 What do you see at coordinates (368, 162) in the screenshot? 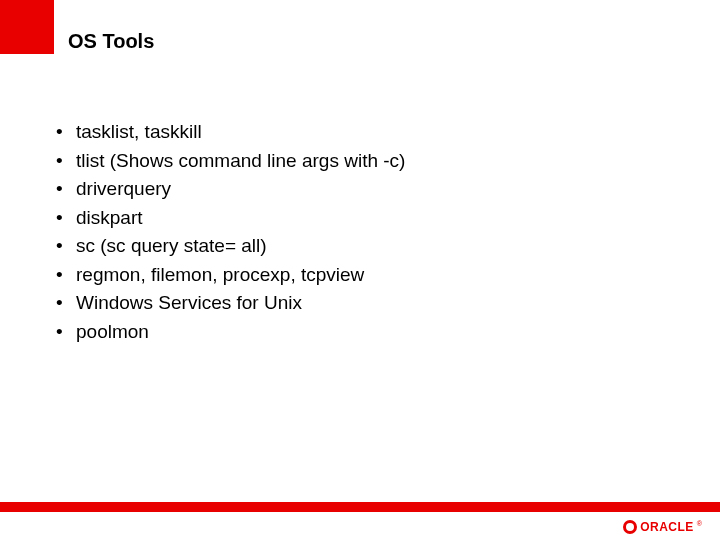
I see `list-item: tlist (Shows command line args with -c)` at bounding box center [368, 162].